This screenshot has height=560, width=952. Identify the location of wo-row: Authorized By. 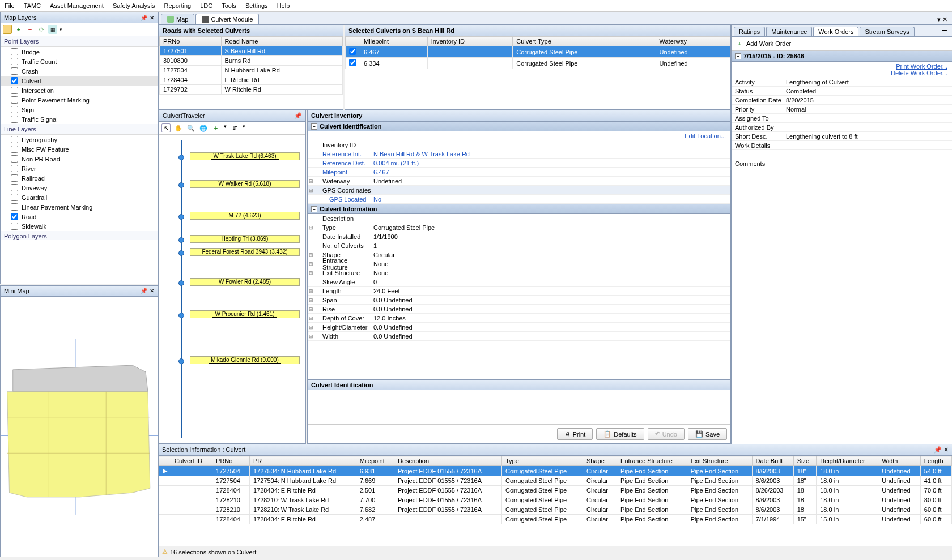
(842, 127).